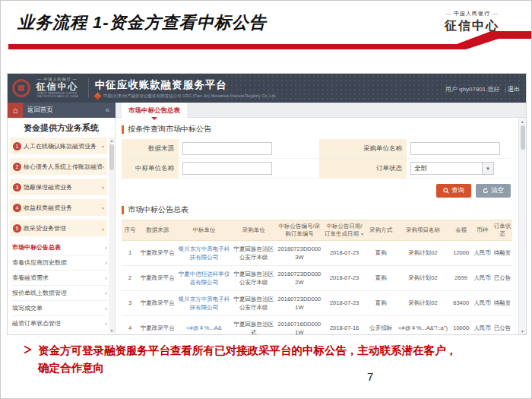 Image resolution: width=532 pixels, height=399 pixels. I want to click on sortable-date-header: 中标公告日期/订单生成日期, so click(344, 231).